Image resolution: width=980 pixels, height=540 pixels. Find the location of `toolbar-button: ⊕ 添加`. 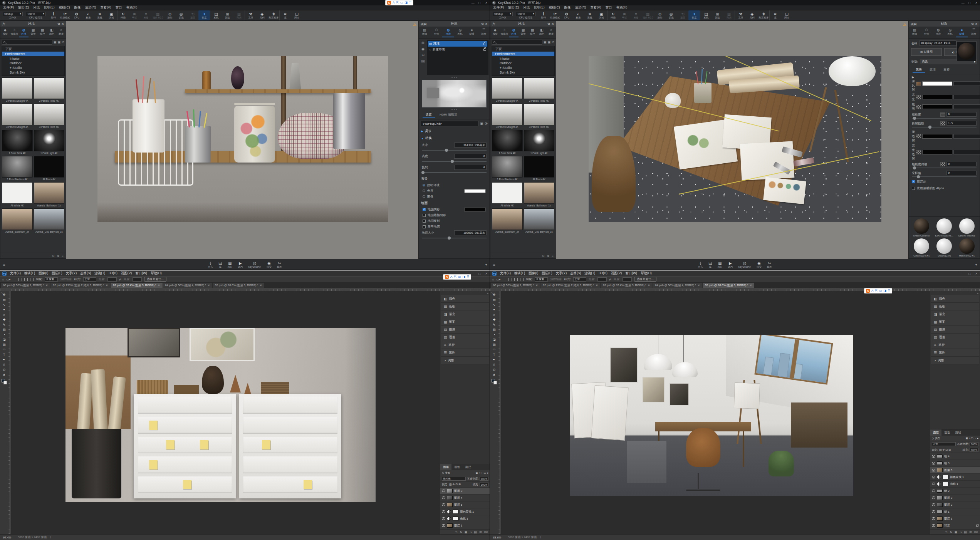

toolbar-button: ⊕ 添加 is located at coordinates (169, 15).